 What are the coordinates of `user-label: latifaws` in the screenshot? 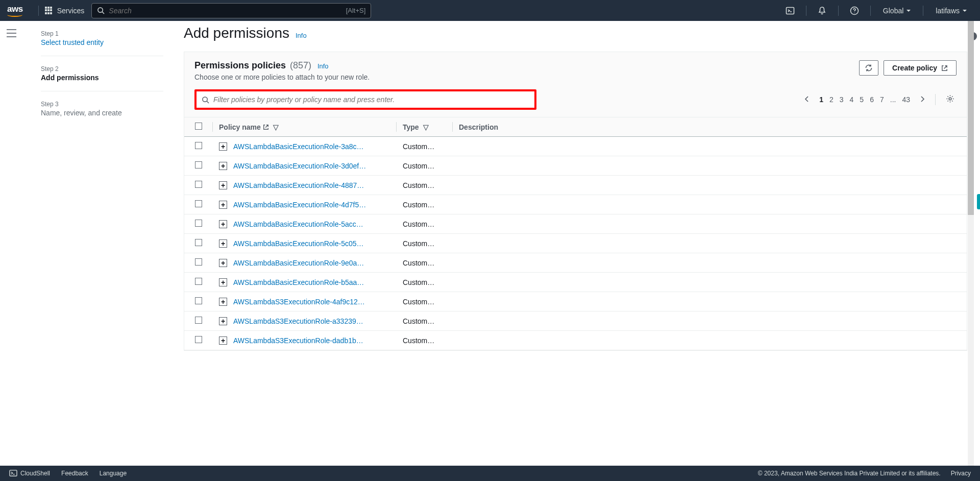 It's located at (947, 11).